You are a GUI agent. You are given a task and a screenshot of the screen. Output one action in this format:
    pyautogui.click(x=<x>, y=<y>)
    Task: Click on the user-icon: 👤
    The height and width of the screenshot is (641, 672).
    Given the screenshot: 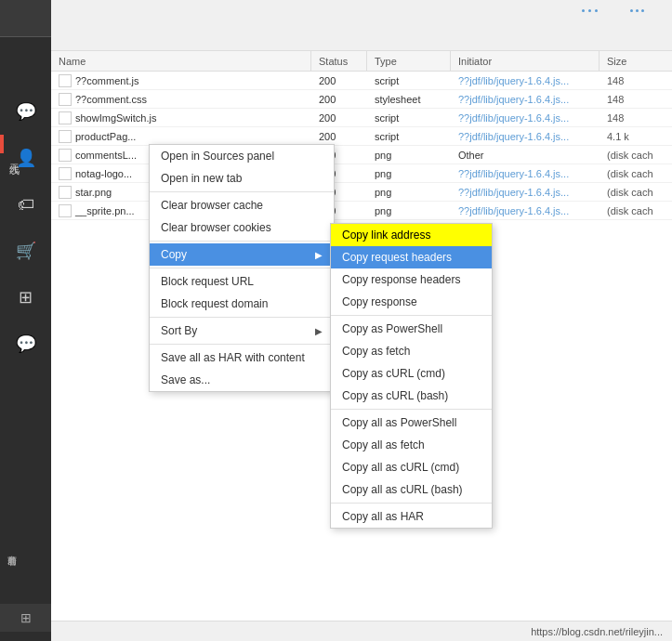 What is the action you would take?
    pyautogui.click(x=26, y=158)
    